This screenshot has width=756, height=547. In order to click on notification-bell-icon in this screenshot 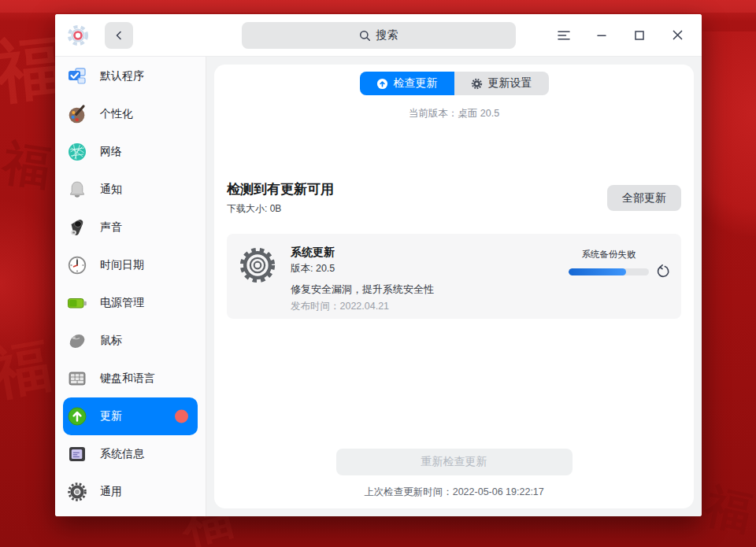, I will do `click(77, 190)`.